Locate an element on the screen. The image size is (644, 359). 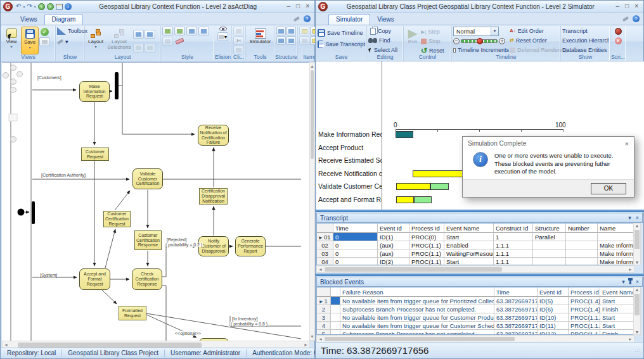
settings-wrench-icon is located at coordinates (626, 19).